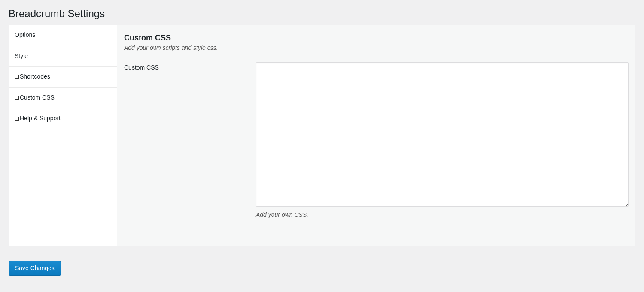 The width and height of the screenshot is (644, 292). What do you see at coordinates (21, 56) in the screenshot?
I see `sidebar-item-label: Style` at bounding box center [21, 56].